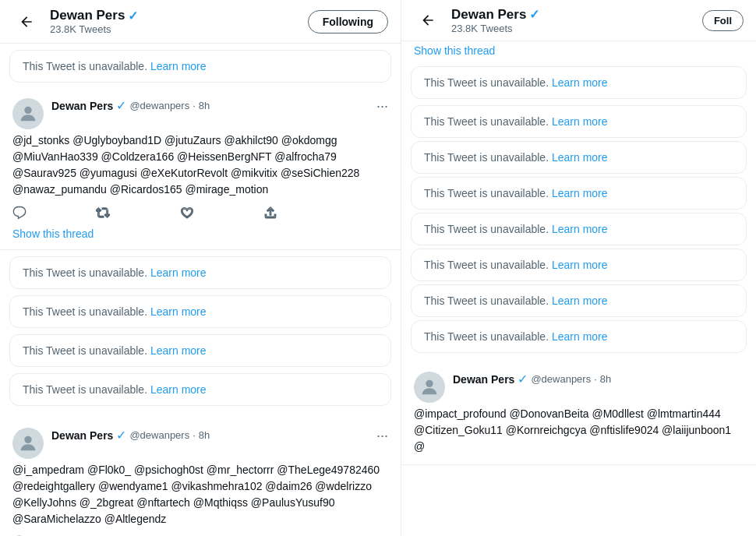 Image resolution: width=756 pixels, height=536 pixels. I want to click on tweet-meta-1: Dewan Pers ✓ @dewanpers · 8h ···, so click(220, 106).